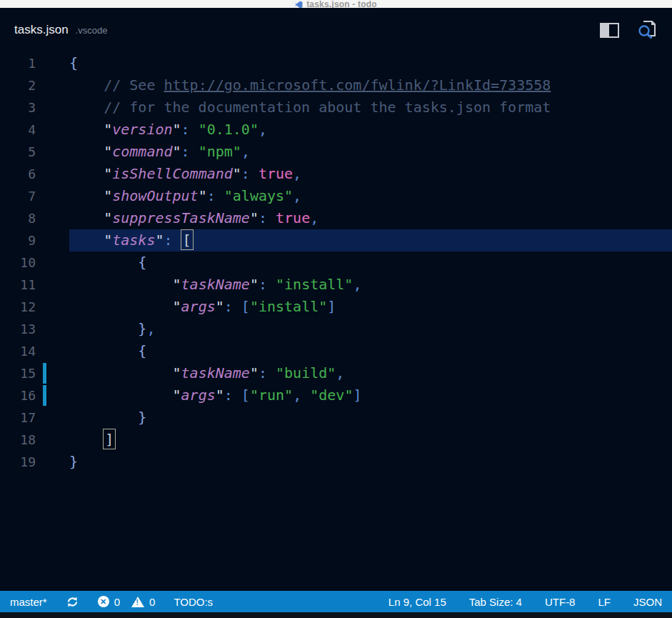 The image size is (672, 618). I want to click on line-number: 3, so click(18, 107).